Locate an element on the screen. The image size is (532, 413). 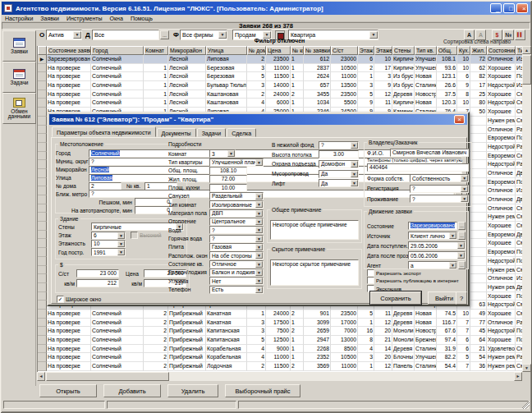
footer-button-2: Добавить is located at coordinates (132, 391).